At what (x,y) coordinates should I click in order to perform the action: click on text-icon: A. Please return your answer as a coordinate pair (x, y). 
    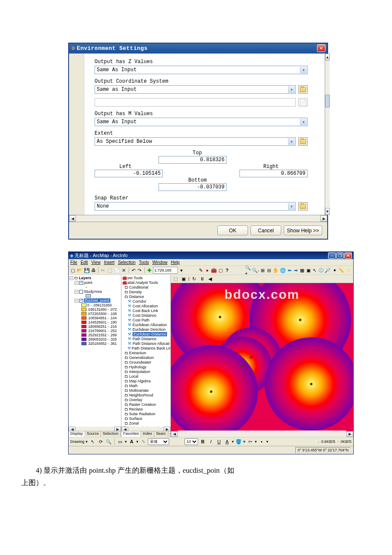
    Looking at the image, I should click on (132, 442).